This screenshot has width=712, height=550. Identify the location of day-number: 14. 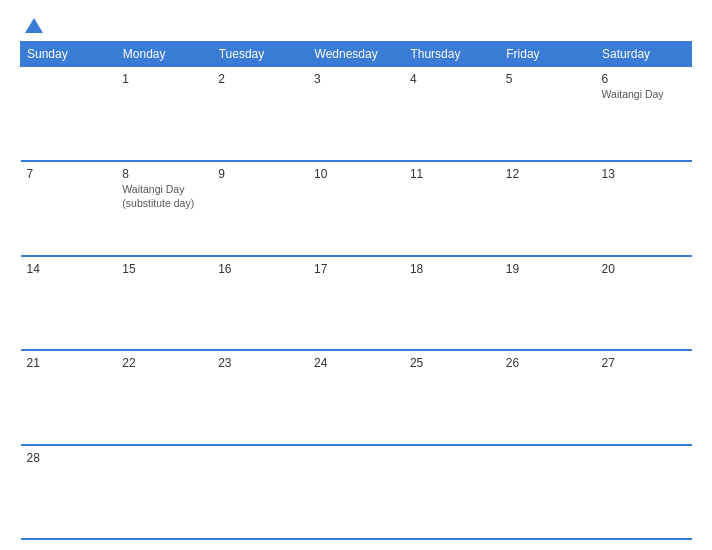
(69, 269).